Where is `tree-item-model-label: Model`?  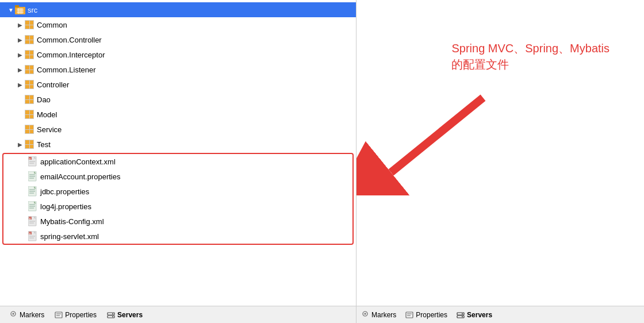 tree-item-model-label: Model is located at coordinates (47, 115).